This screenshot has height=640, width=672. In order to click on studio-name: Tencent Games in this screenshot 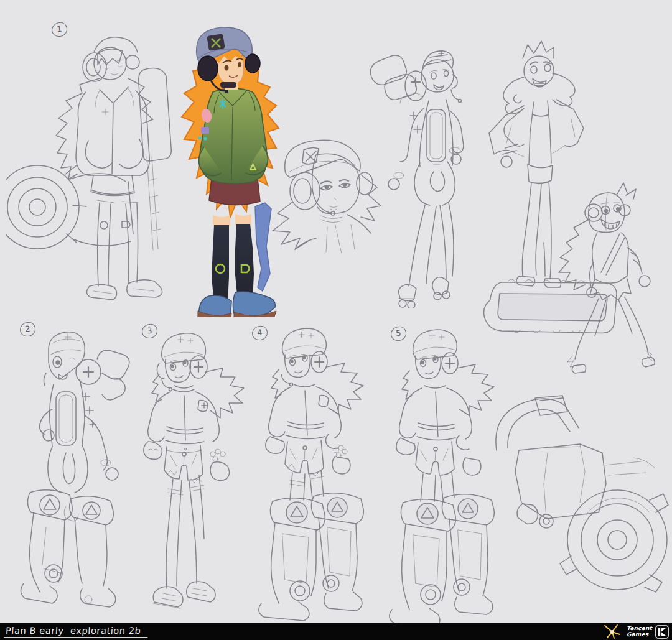, I will do `click(640, 632)`.